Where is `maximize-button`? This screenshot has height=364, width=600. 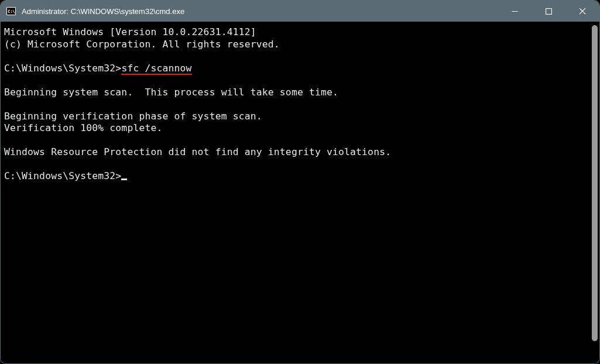
maximize-button is located at coordinates (548, 11).